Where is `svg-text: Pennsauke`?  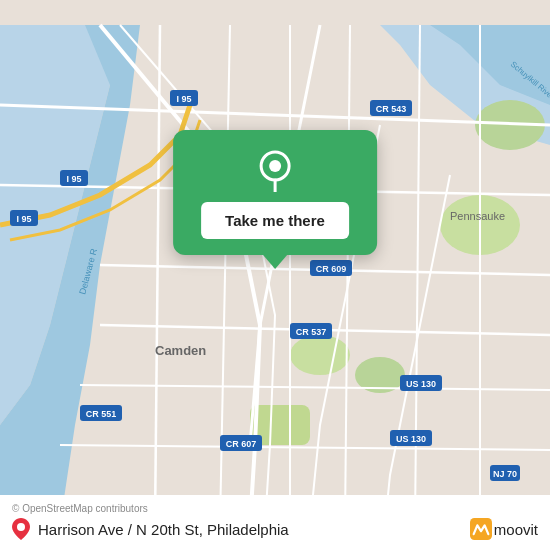 svg-text: Pennsauke is located at coordinates (478, 216).